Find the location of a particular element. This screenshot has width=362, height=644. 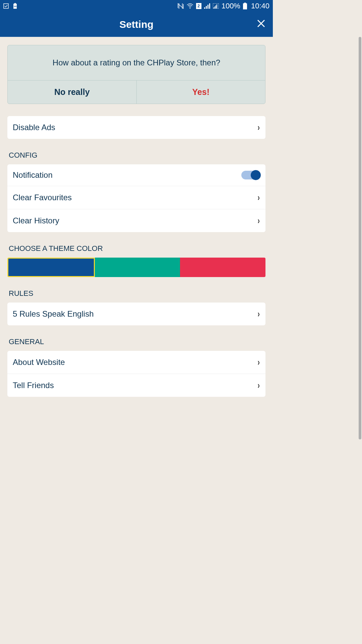

general-group: GENERAL About Website › Tell Friends › is located at coordinates (136, 367).